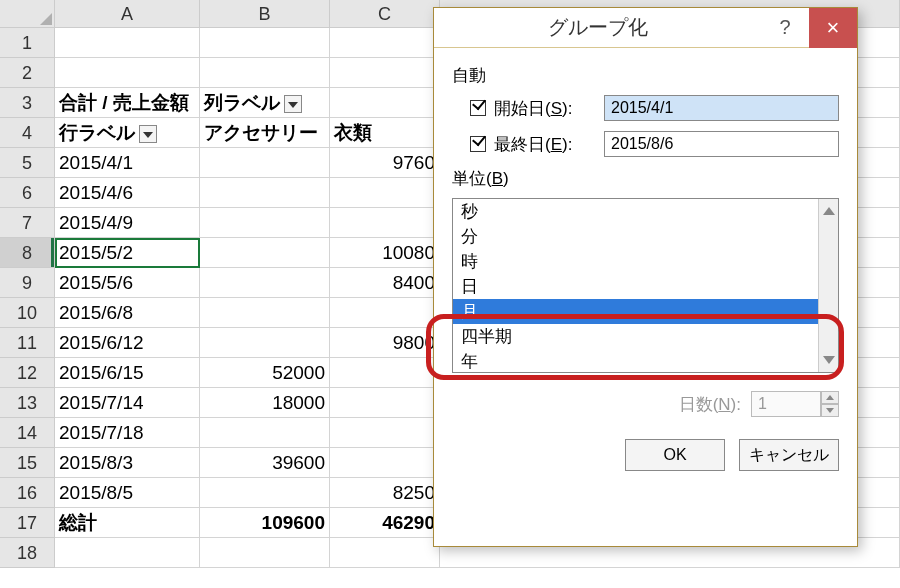  What do you see at coordinates (28, 163) in the screenshot?
I see `row-header: 5` at bounding box center [28, 163].